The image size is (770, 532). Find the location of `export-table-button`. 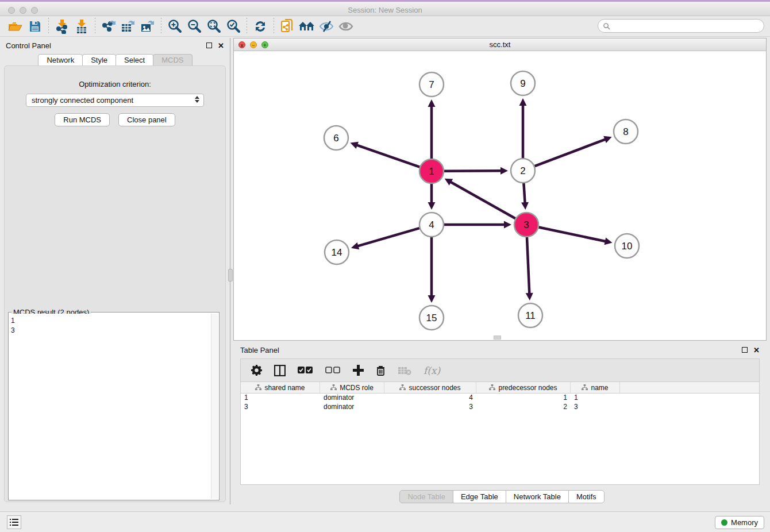

export-table-button is located at coordinates (128, 26).